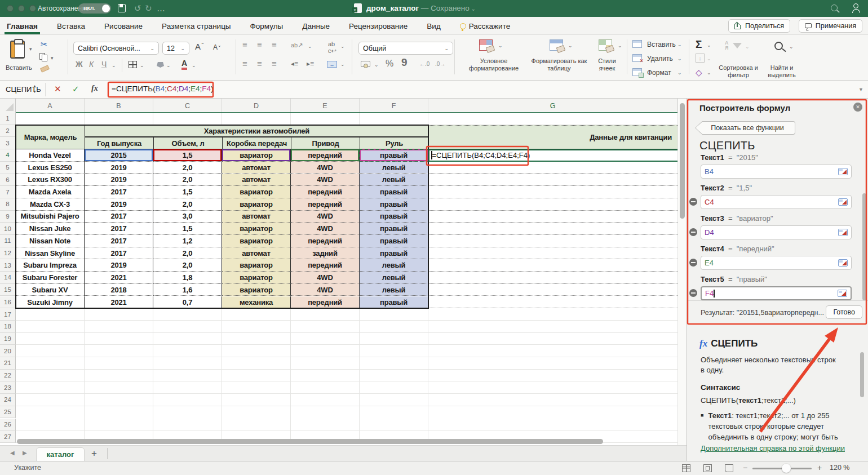  I want to click on clear-icon: ◇, so click(699, 73).